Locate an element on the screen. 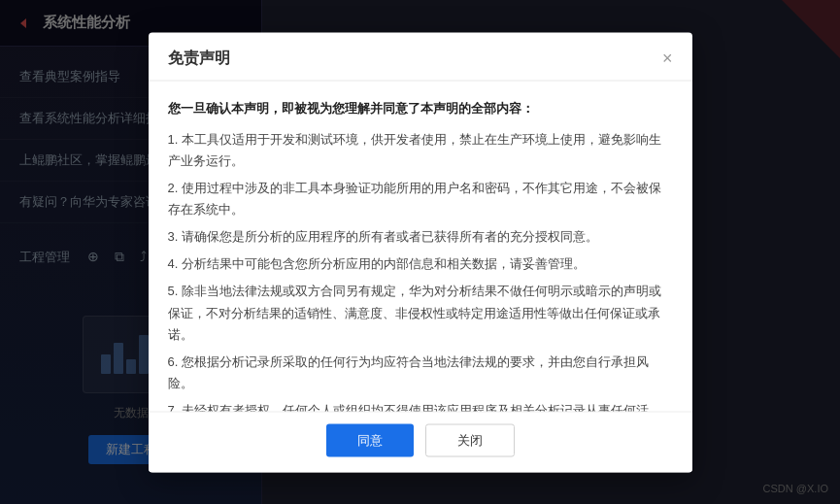 Image resolution: width=840 pixels, height=504 pixels. modal-close-button: × is located at coordinates (668, 58).